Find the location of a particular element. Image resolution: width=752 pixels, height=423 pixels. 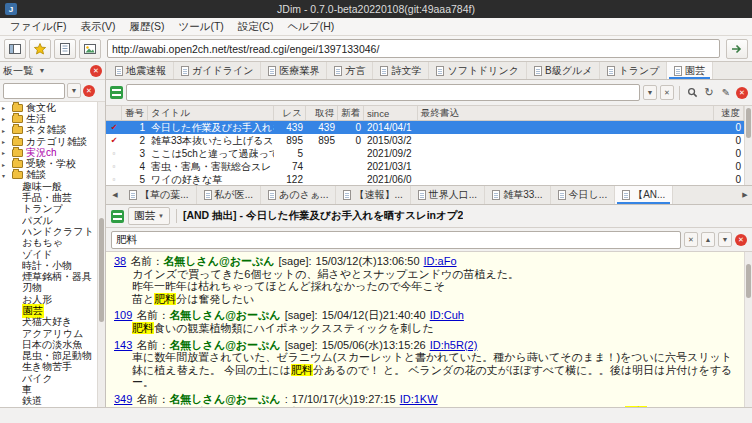

column-speed: 速度 is located at coordinates (729, 113).